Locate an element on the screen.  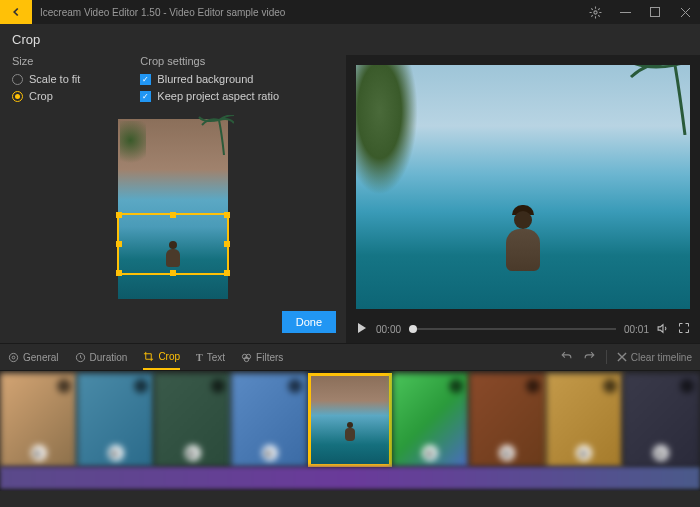
radio-crop: Crop is located at coordinates (46, 96).